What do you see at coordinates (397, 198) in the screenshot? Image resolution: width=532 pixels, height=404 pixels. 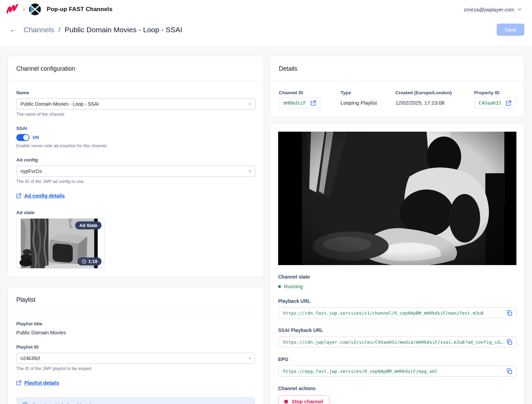 I see `video-frame-image` at bounding box center [397, 198].